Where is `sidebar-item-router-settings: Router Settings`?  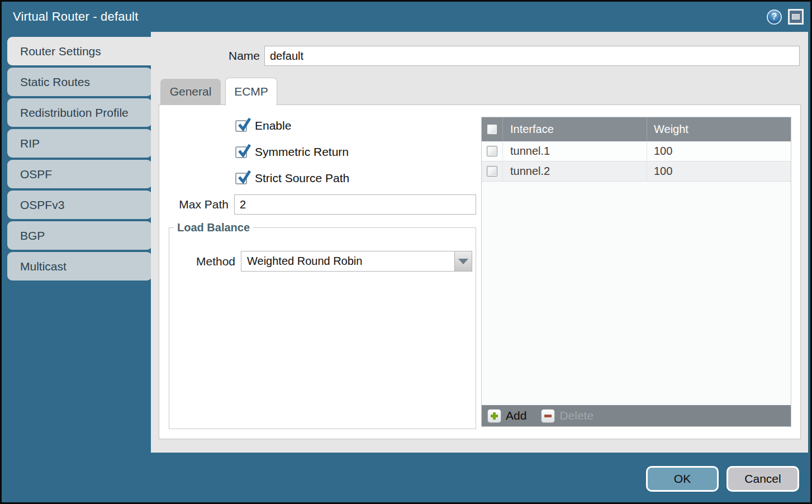
sidebar-item-router-settings: Router Settings is located at coordinates (79, 51).